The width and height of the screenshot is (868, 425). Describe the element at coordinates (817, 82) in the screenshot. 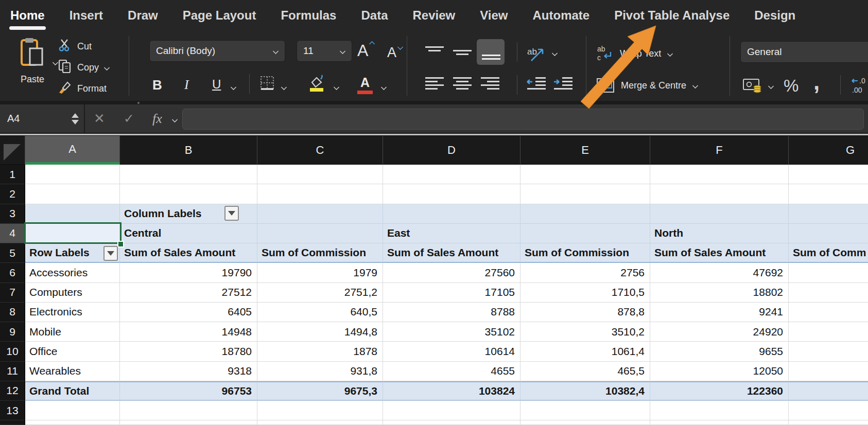

I see `comma-style-button: ,` at that location.